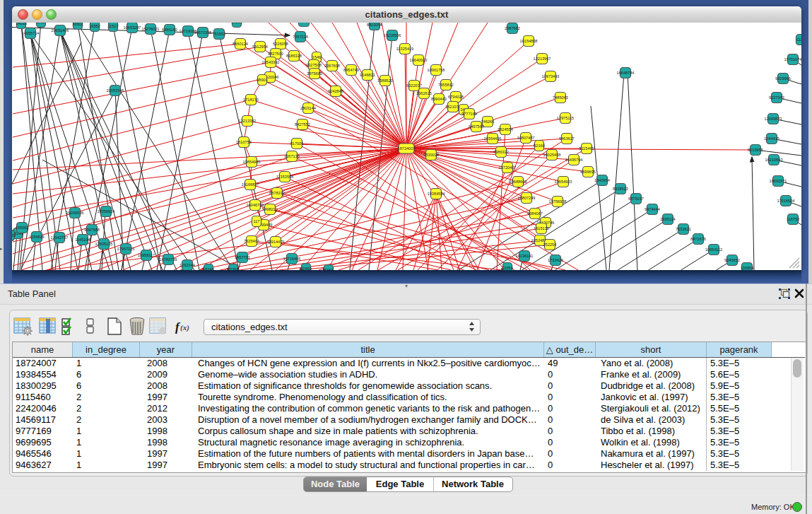  Describe the element at coordinates (281, 44) in the screenshot. I see `svg-text: 5226058` at that location.